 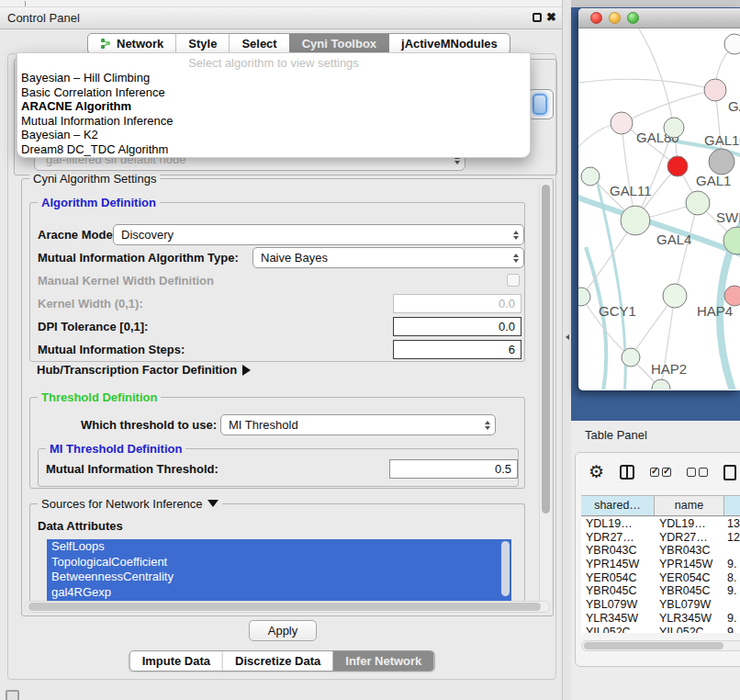 What do you see at coordinates (567, 337) in the screenshot?
I see `collapse-left-icon` at bounding box center [567, 337].